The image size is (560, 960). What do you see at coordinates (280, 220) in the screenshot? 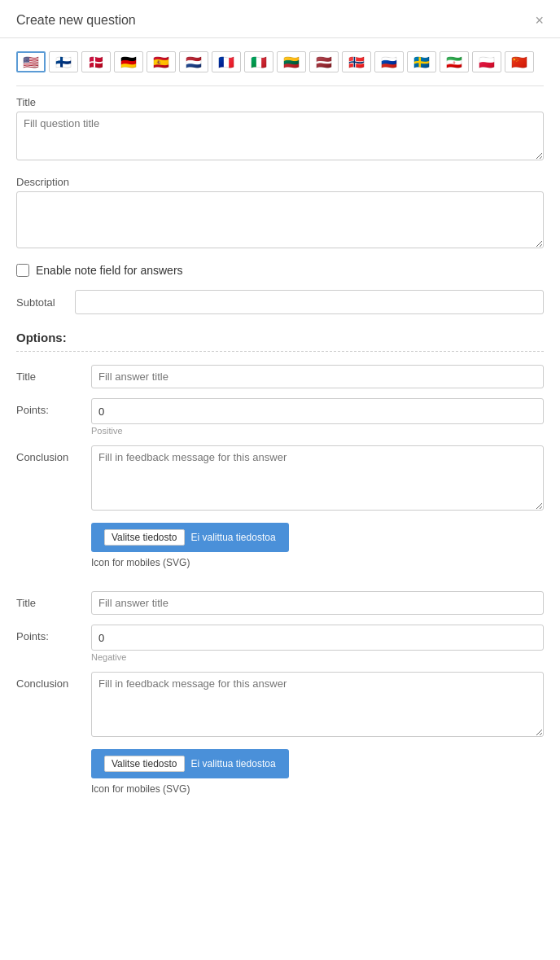
I see `description-input` at bounding box center [280, 220].